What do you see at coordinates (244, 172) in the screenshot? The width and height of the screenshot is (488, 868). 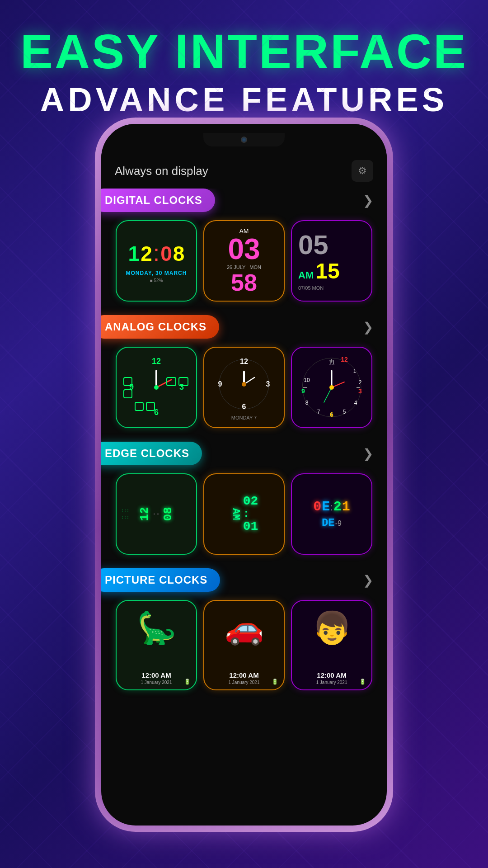 I see `screen-header: Always on display ⚙` at bounding box center [244, 172].